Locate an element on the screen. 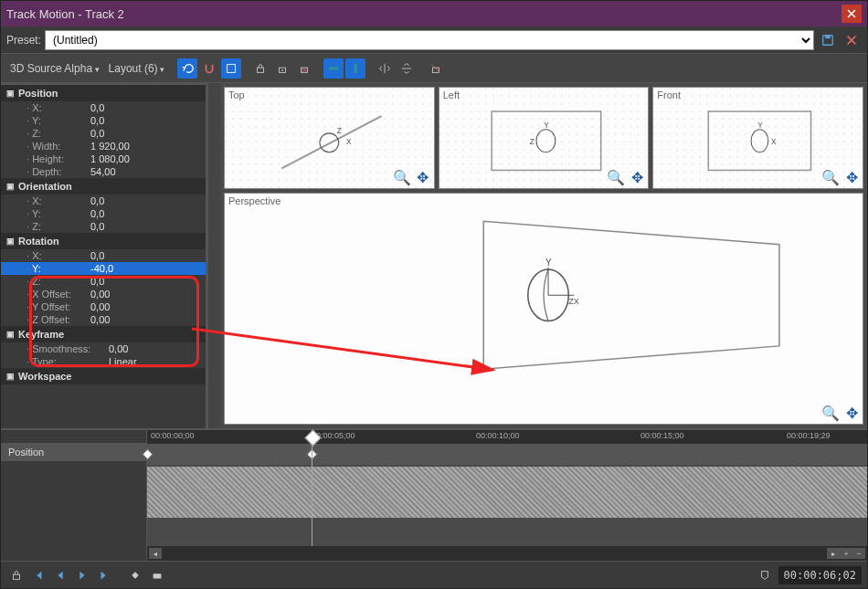 The height and width of the screenshot is (589, 868). no-scale-icon is located at coordinates (436, 68).